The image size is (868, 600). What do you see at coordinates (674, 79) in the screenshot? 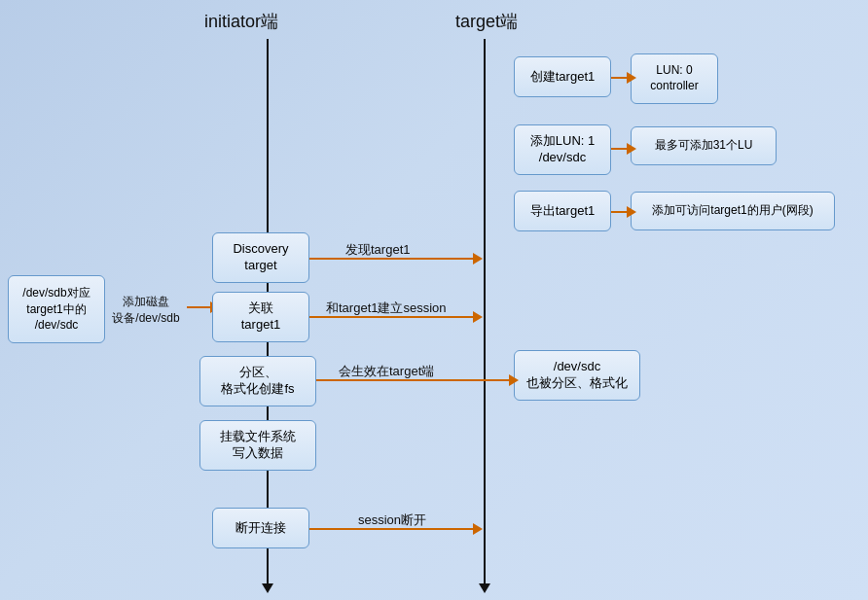
I see `lun0-box: LUN: 0controller` at bounding box center [674, 79].